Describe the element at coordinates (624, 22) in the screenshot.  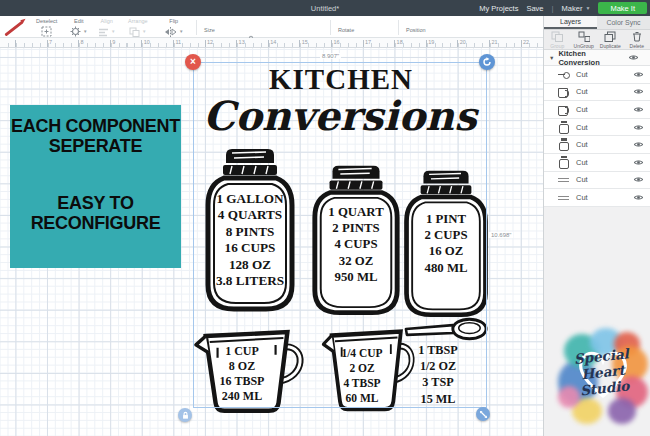
I see `tab-color-sync: Color Sync` at that location.